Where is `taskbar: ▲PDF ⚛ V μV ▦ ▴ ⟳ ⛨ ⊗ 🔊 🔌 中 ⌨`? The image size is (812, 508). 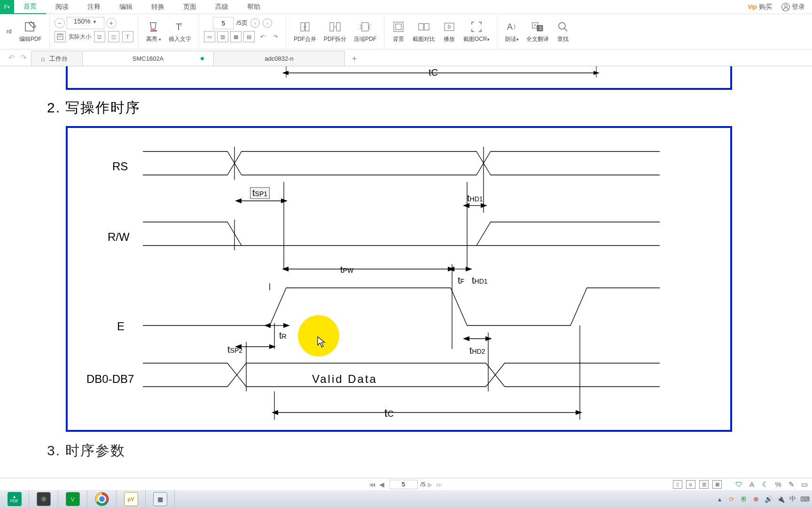 taskbar: ▲PDF ⚛ V μV ▦ ▴ ⟳ ⛨ ⊗ 🔊 🔌 中 ⌨ is located at coordinates (406, 499).